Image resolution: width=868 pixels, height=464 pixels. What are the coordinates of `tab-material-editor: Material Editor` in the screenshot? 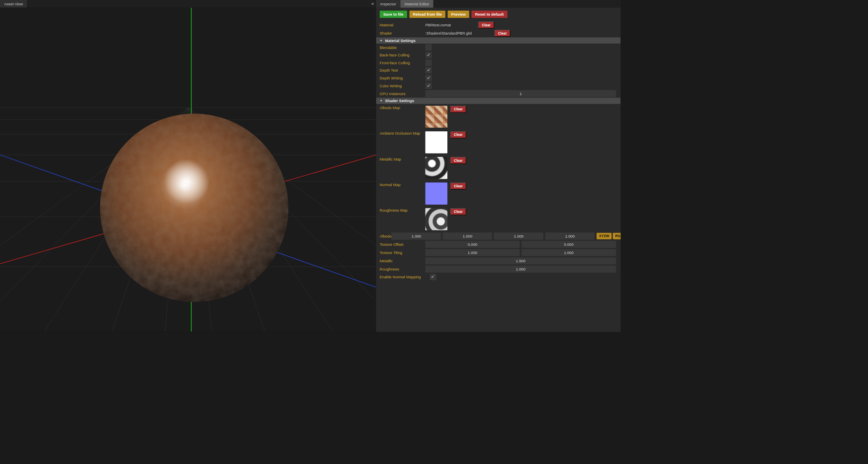 It's located at (417, 4).